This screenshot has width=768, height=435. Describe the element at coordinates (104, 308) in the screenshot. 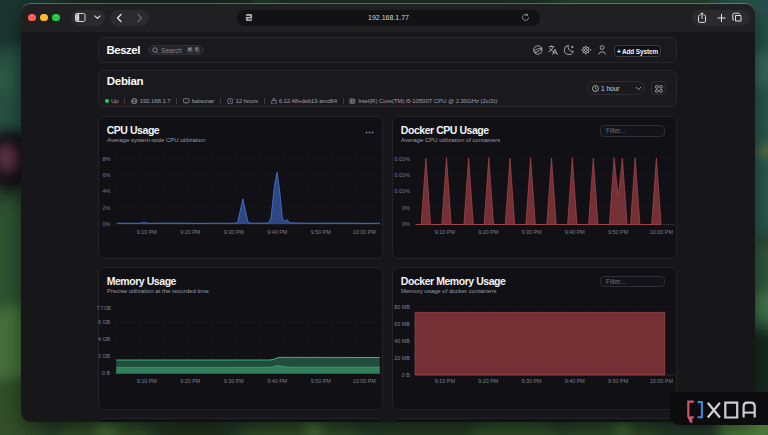

I see `svg-text: 7.7 GB` at that location.